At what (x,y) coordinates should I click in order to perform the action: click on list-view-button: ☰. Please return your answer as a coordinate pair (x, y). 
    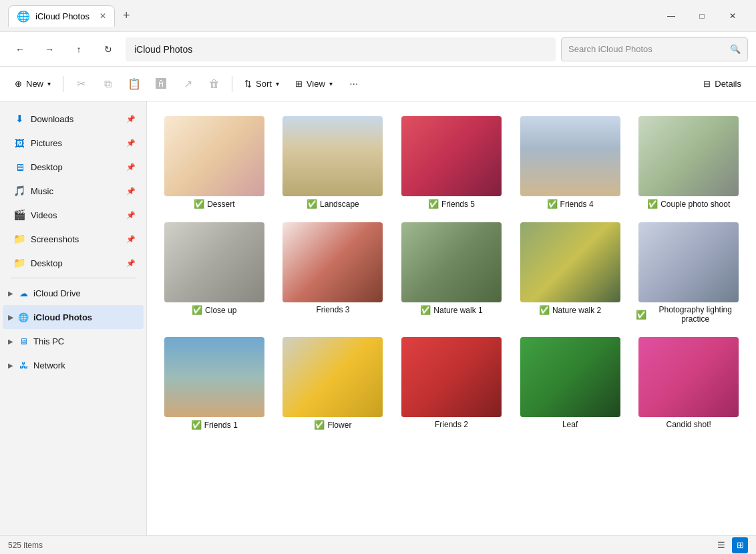
    Looking at the image, I should click on (721, 545).